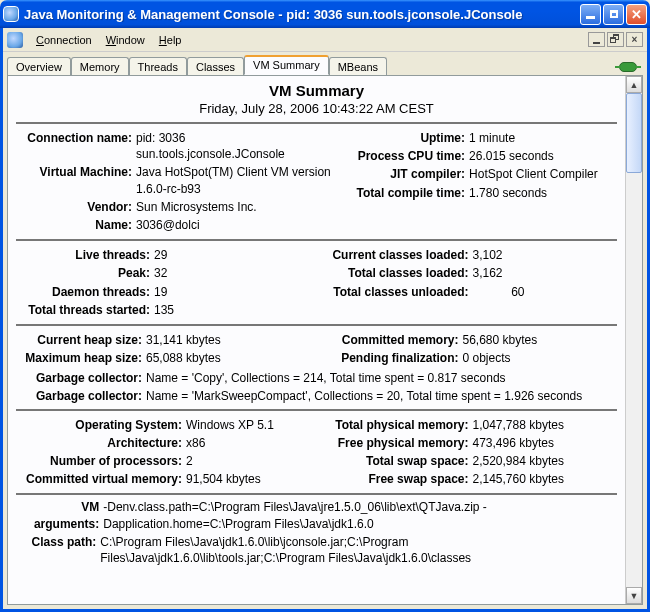 The height and width of the screenshot is (612, 650). I want to click on scroll-down-button: ▼, so click(634, 596).